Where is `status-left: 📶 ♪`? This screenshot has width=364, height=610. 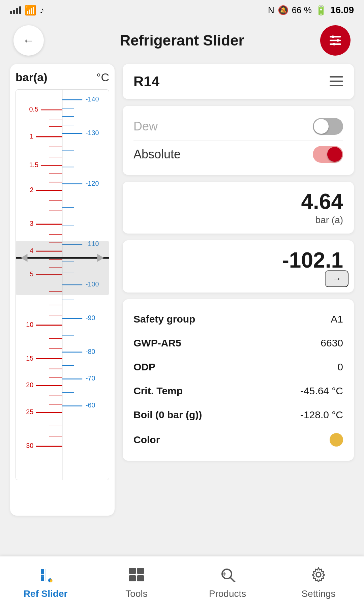 status-left: 📶 ♪ is located at coordinates (27, 10).